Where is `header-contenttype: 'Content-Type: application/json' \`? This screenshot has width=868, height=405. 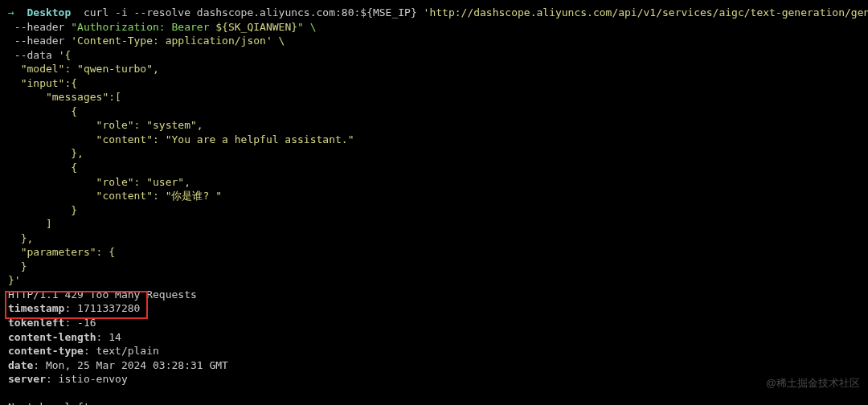 header-contenttype: 'Content-Type: application/json' \ is located at coordinates (178, 40).